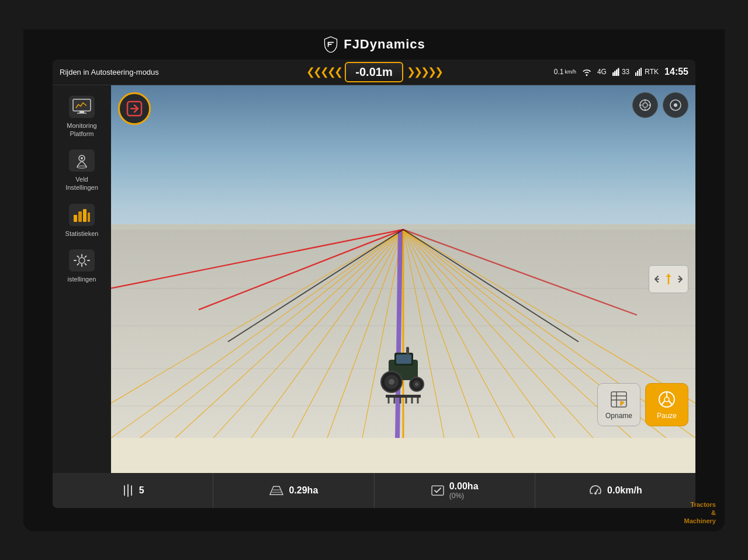 This screenshot has height=560, width=748. I want to click on area-total-icon, so click(438, 491).